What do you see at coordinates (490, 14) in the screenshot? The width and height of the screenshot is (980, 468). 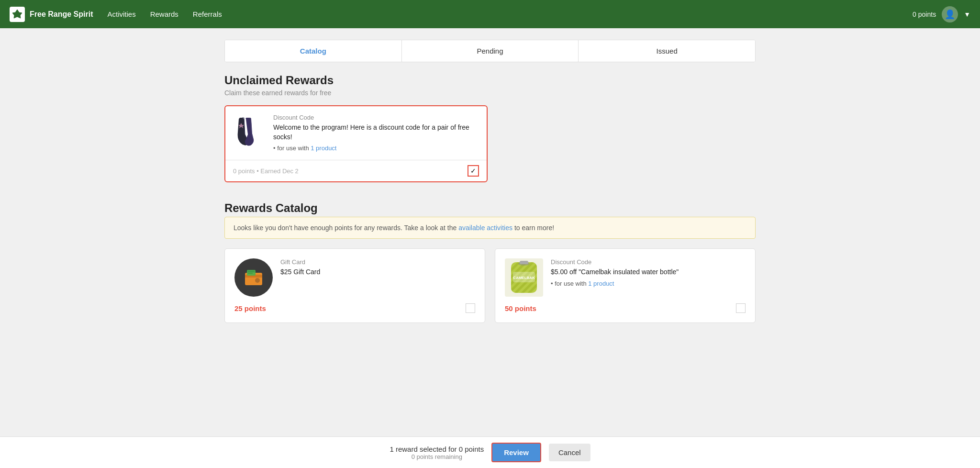 I see `navbar: Free Range Spirit Activities Rewards Ref…` at bounding box center [490, 14].